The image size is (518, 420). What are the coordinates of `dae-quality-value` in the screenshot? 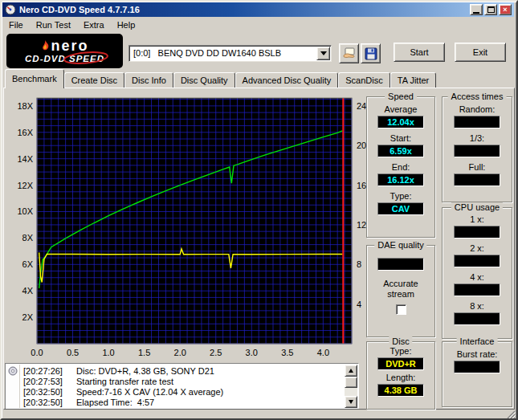 It's located at (401, 264).